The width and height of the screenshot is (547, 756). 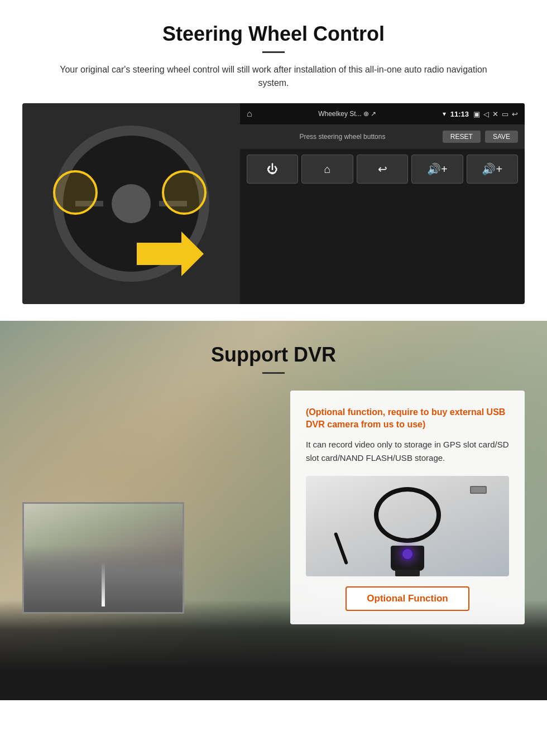 What do you see at coordinates (444, 114) in the screenshot?
I see `wifi-icon: ▾` at bounding box center [444, 114].